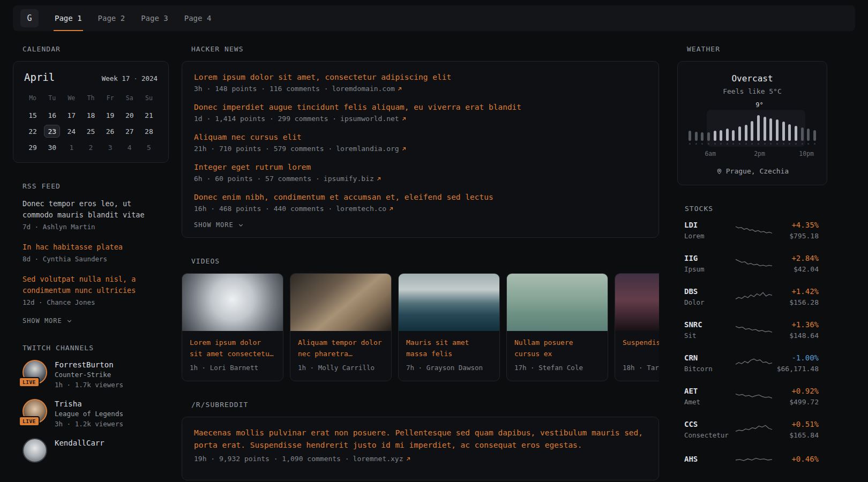 This screenshot has height=482, width=868. Describe the element at coordinates (420, 49) in the screenshot. I see `hackernews-heading: HACKER NEWS` at that location.